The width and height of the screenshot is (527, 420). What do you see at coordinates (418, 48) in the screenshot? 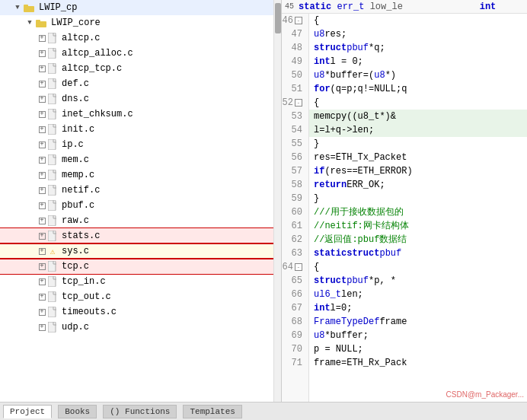
I see `code-line-48: struct pbuf *q;` at bounding box center [418, 48].